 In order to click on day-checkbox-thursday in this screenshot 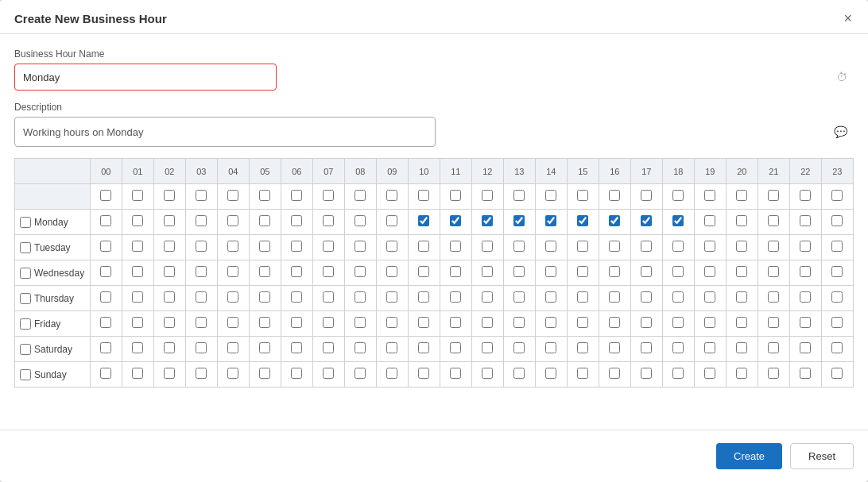, I will do `click(25, 299)`.